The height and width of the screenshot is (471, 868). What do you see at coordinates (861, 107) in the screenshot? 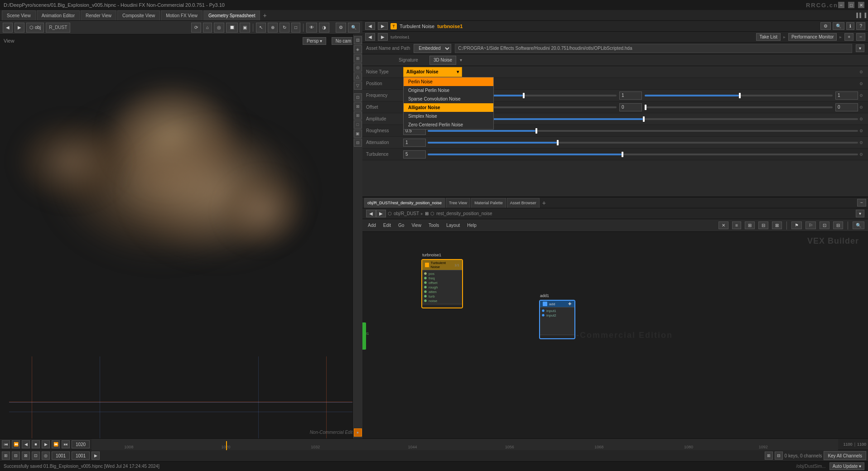
I see `offset-gear: ⚙` at bounding box center [861, 107].